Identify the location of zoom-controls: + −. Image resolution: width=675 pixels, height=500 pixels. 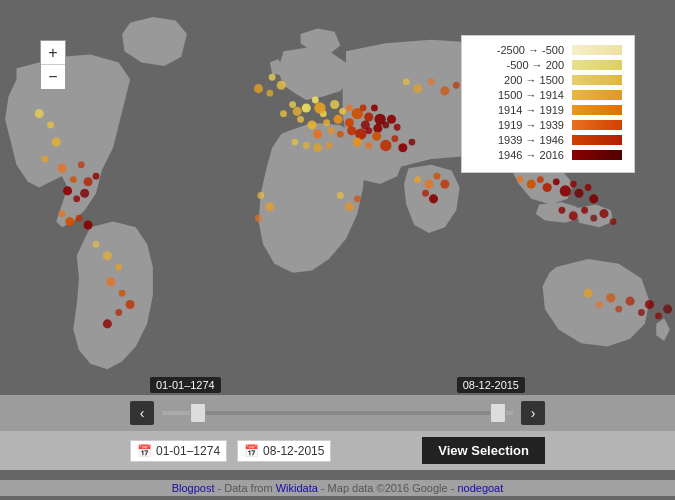
(53, 65).